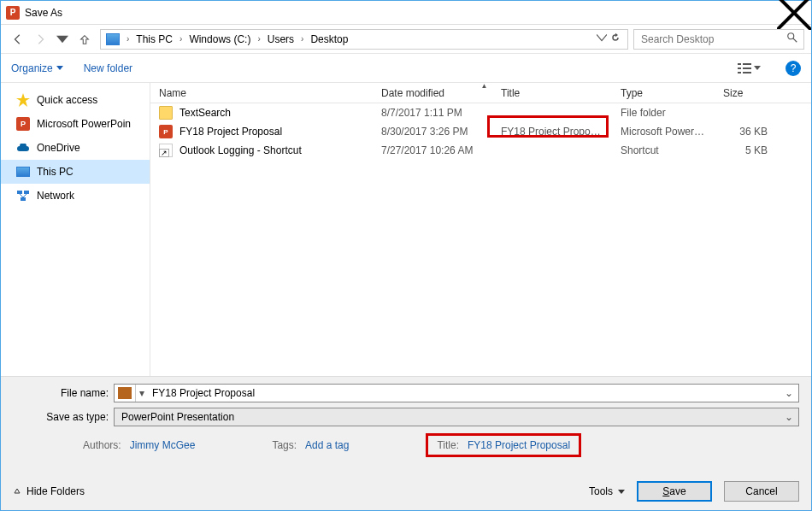 The width and height of the screenshot is (812, 511). I want to click on file-name: TextSearch, so click(262, 113).